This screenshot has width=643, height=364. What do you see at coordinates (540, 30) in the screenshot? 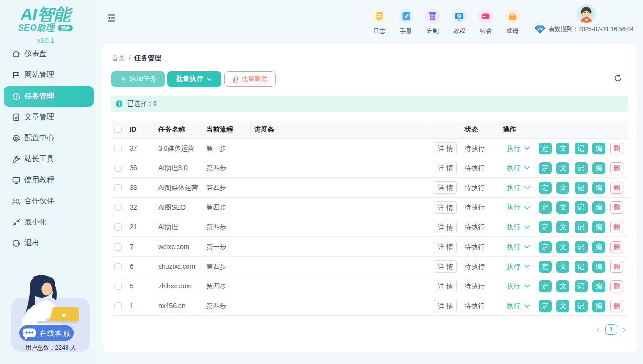
I see `svg-text: VIP` at bounding box center [540, 30].